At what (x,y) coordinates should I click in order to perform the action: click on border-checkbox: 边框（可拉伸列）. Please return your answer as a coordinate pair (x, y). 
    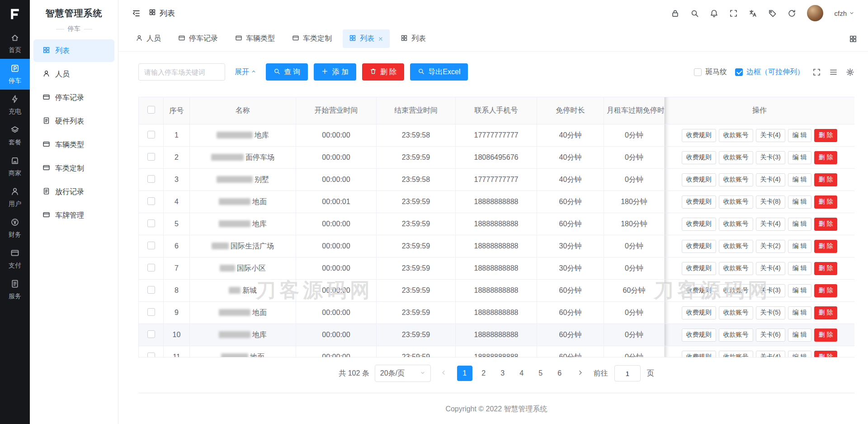
    Looking at the image, I should click on (769, 72).